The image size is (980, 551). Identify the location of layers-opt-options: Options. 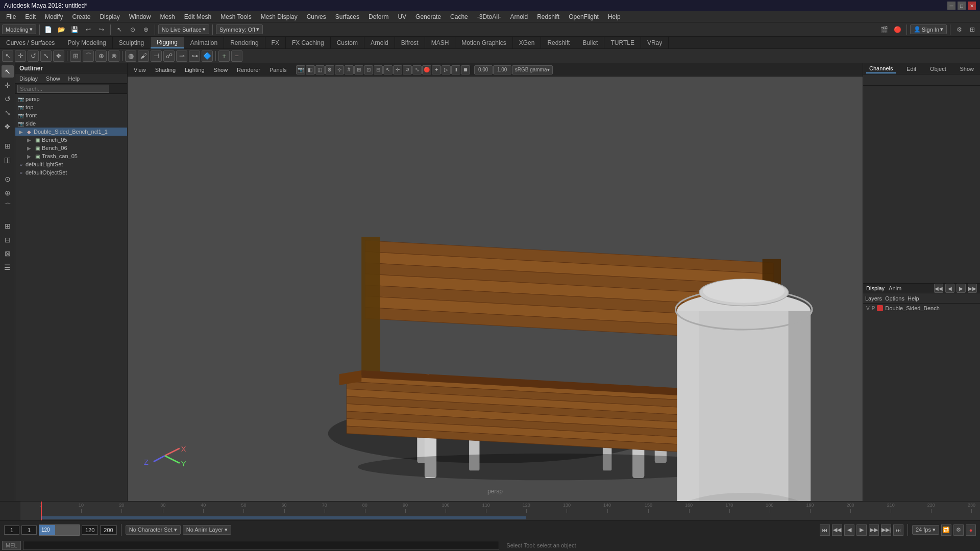
(895, 298).